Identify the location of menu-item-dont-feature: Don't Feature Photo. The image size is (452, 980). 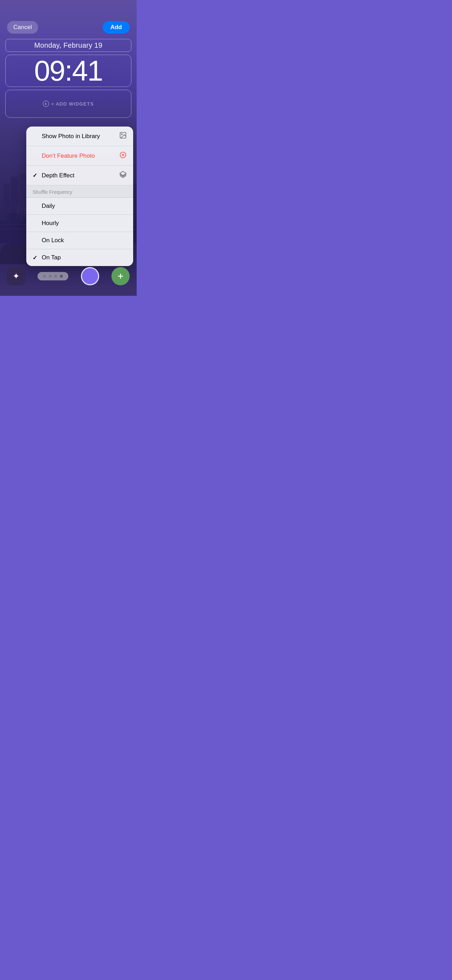
(80, 156).